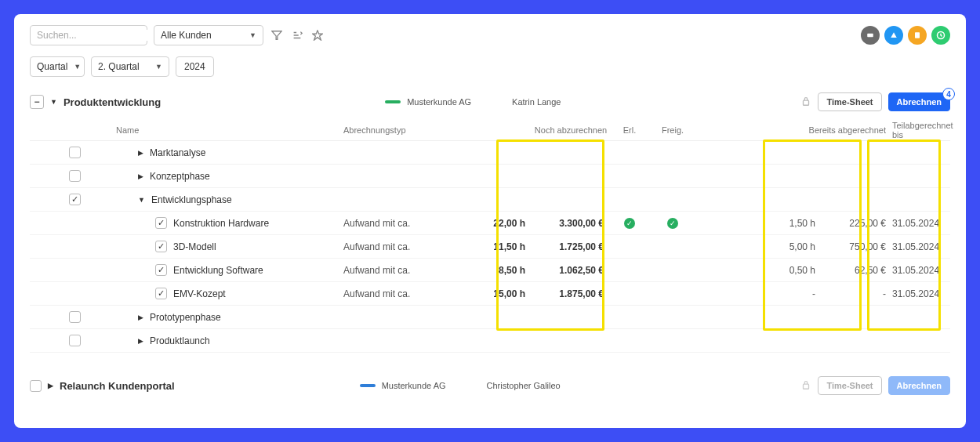 The height and width of the screenshot is (442, 980). Describe the element at coordinates (490, 247) in the screenshot. I see `table-row: 3D-Modell Aufwand mit ca. 11,50 h 1.725,…` at that location.